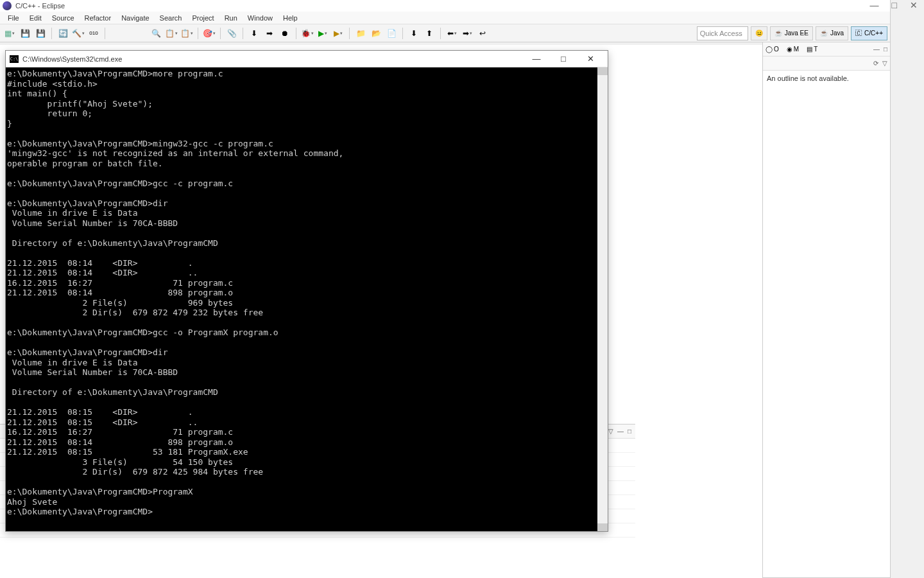  What do you see at coordinates (563, 59) in the screenshot?
I see `cmd-maximize-button: □` at bounding box center [563, 59].